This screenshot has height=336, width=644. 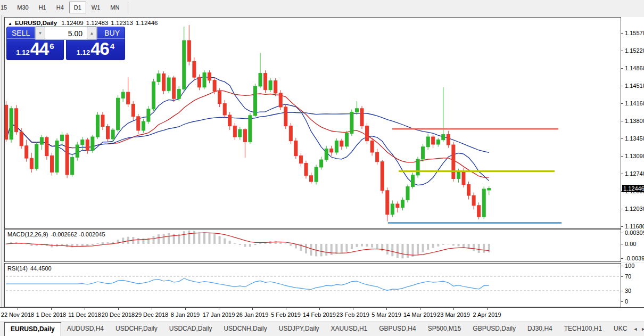 I want to click on chart-collapse-icon: ▲, so click(x=10, y=23).